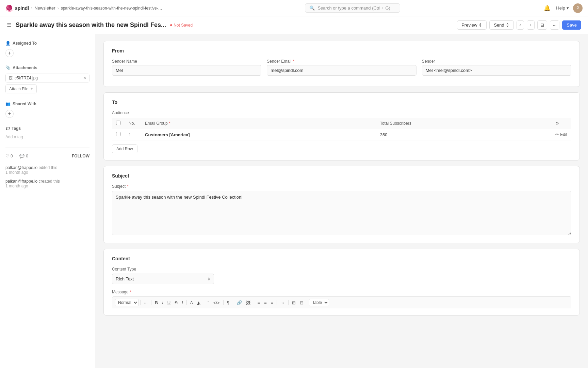 This screenshot has width=588, height=368. Describe the element at coordinates (542, 25) in the screenshot. I see `print-button: ⊟` at that location.